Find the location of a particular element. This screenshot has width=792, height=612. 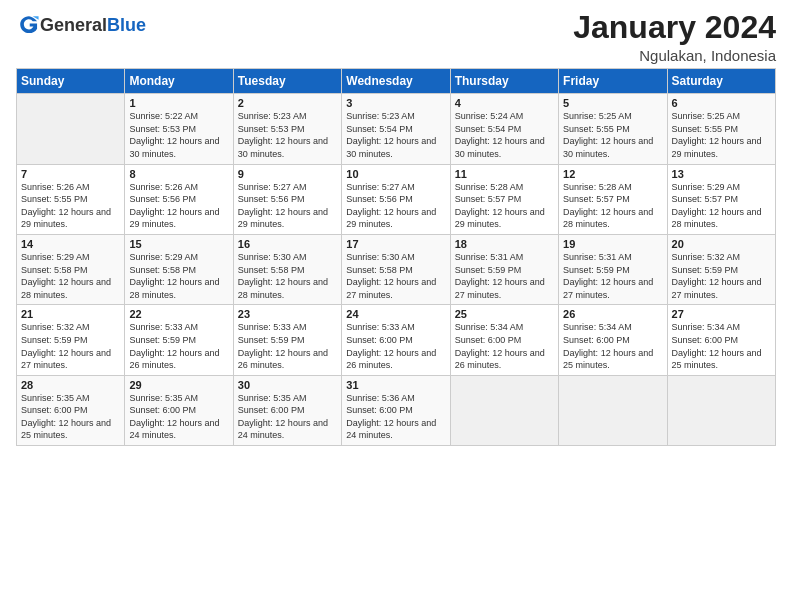

day-info: Sunrise: 5:22 AM Sunset: 5:53 PM Dayligh… is located at coordinates (178, 135).